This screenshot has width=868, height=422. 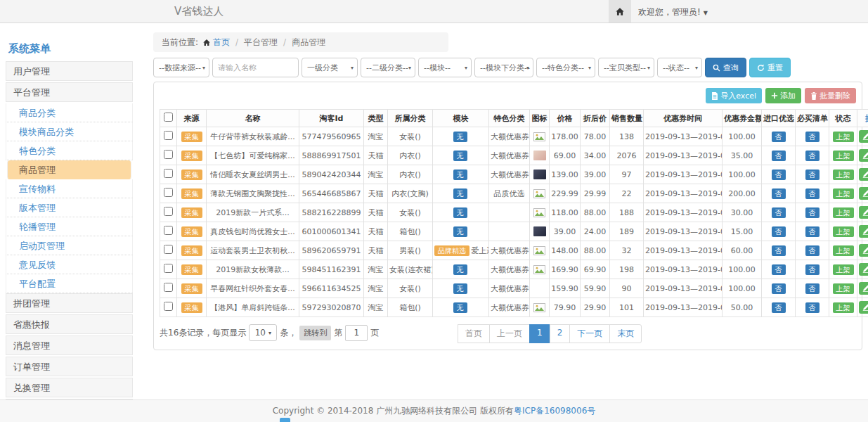 I want to click on jump-page-input, so click(x=356, y=333).